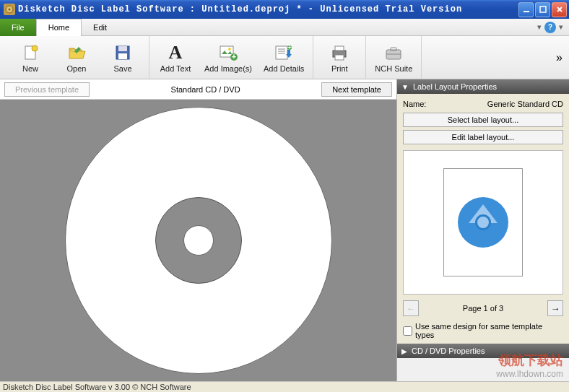 Image resolution: width=569 pixels, height=392 pixels. Describe the element at coordinates (284, 386) in the screenshot. I see `status-bar: Disketch Disc Label Software v 3.00 © NC…` at that location.